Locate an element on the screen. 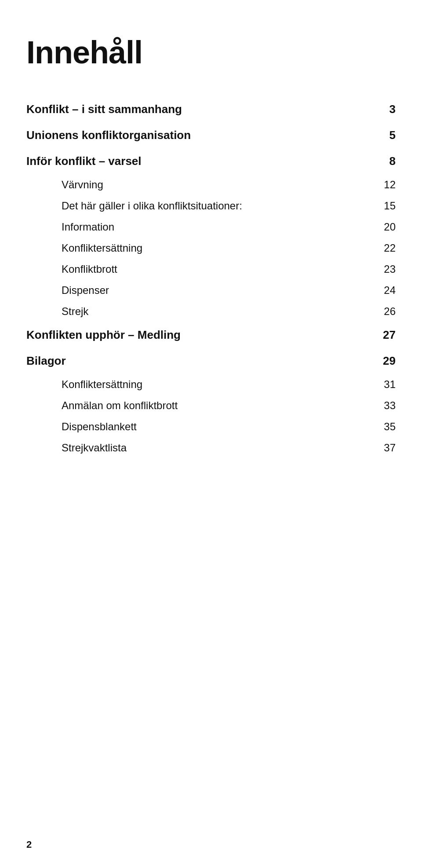 This screenshot has height=868, width=422. toc-row: Unionens konfliktorganisation5 is located at coordinates (211, 136).